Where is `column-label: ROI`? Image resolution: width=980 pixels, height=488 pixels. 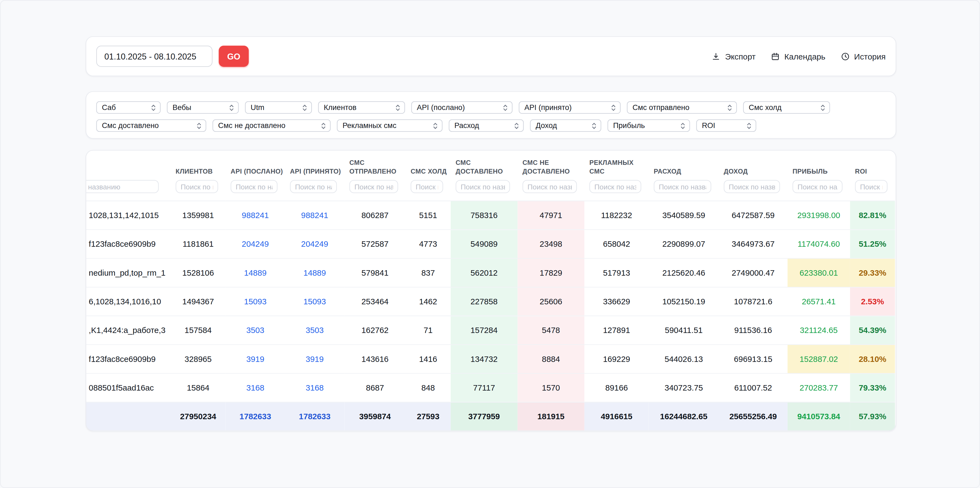 column-label: ROI is located at coordinates (875, 167).